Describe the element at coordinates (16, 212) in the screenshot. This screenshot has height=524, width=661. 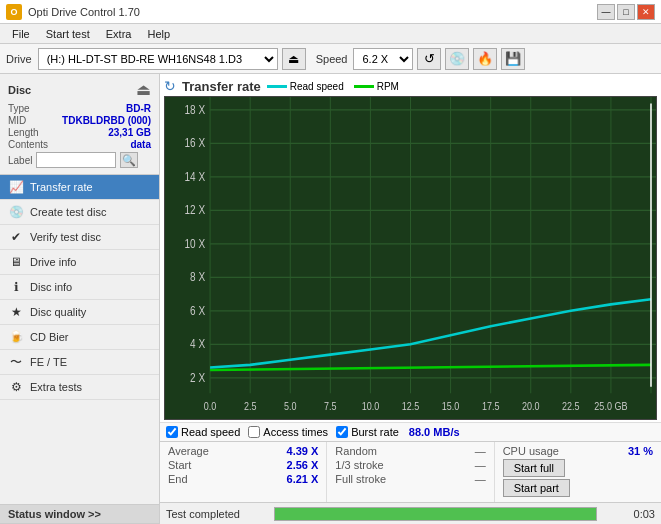
I see `create-test-icon: 💿` at that location.